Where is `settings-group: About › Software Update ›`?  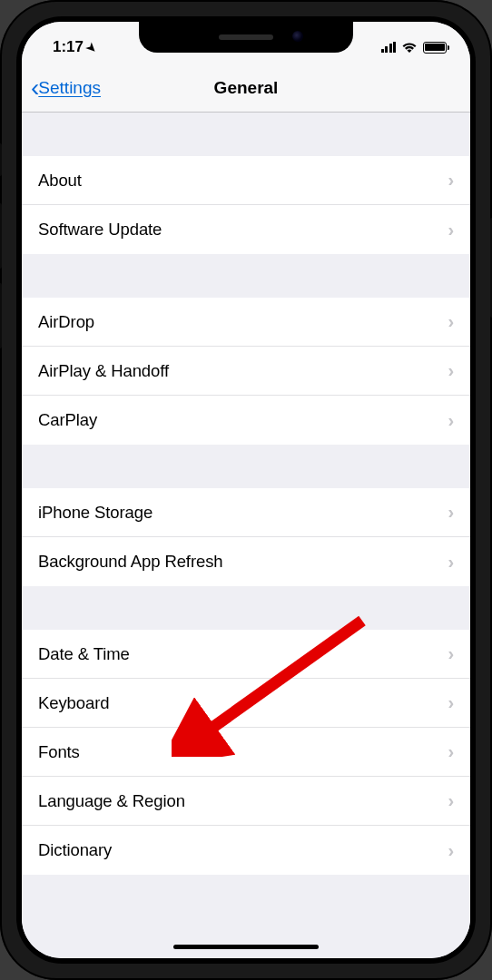 settings-group: About › Software Update › is located at coordinates (246, 205).